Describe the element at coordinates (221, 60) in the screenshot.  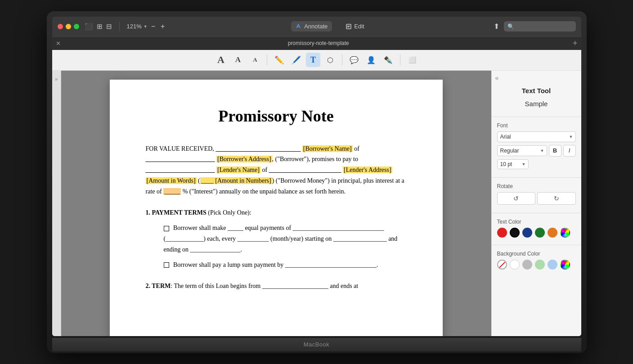
I see `text-size-large-tool: A` at that location.